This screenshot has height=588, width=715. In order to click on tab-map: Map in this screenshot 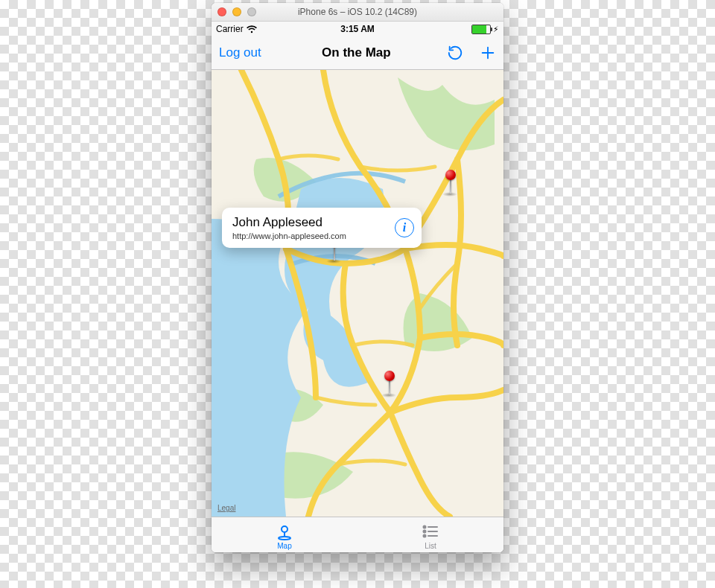, I will do `click(285, 534)`.